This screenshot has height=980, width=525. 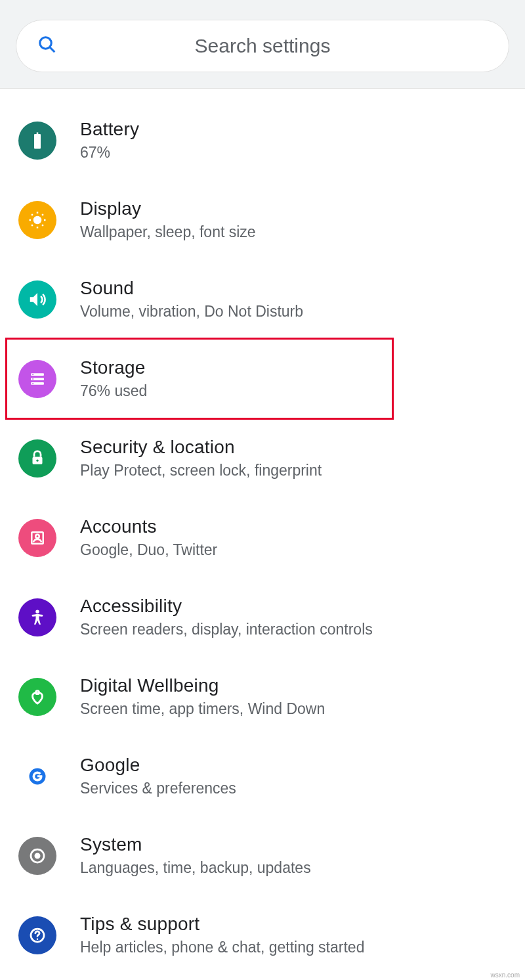 I want to click on settings-item-system: System Languages, time, backup, updates, so click(x=262, y=855).